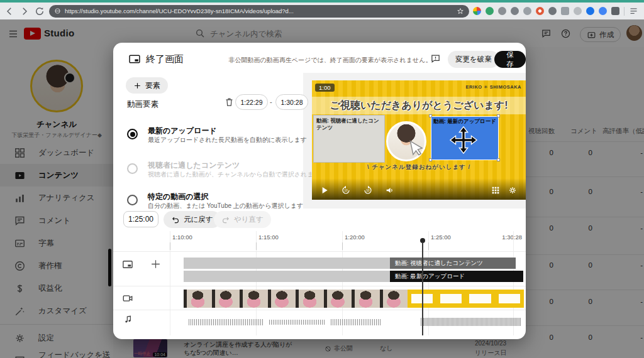  Describe the element at coordinates (435, 59) in the screenshot. I see `feedback-icon` at that location.